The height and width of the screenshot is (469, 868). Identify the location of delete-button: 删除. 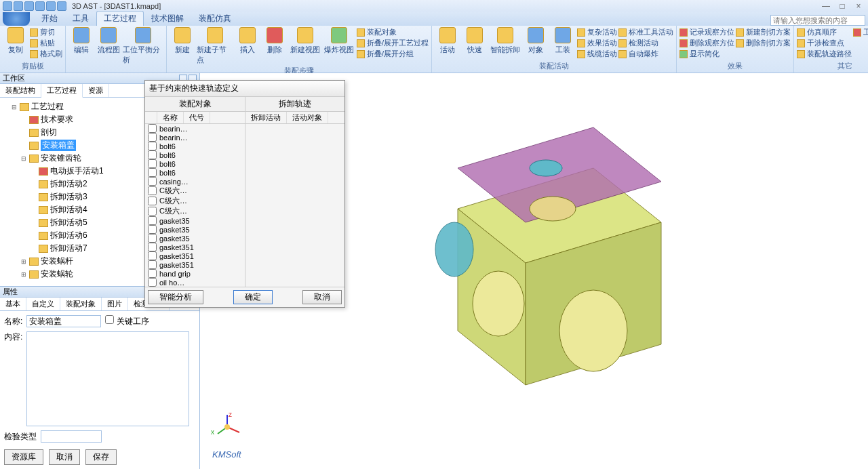
(275, 41).